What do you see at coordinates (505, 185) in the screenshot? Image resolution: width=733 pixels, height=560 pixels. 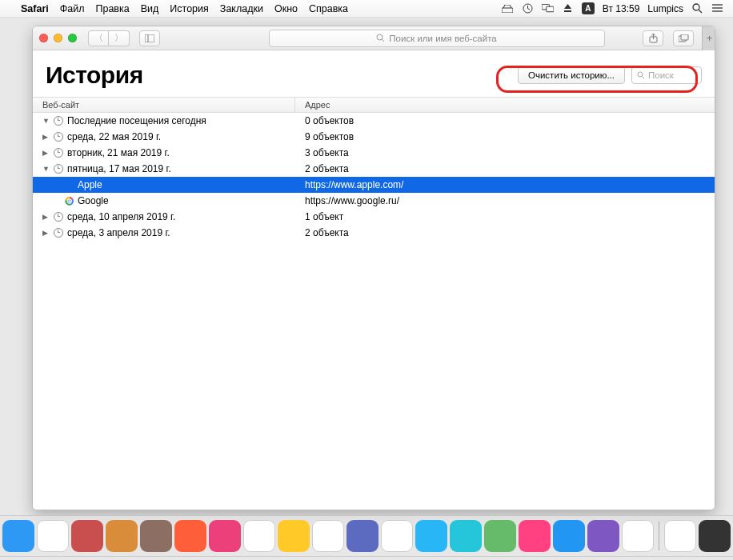 I see `row-address: https://www.apple.com/` at bounding box center [505, 185].